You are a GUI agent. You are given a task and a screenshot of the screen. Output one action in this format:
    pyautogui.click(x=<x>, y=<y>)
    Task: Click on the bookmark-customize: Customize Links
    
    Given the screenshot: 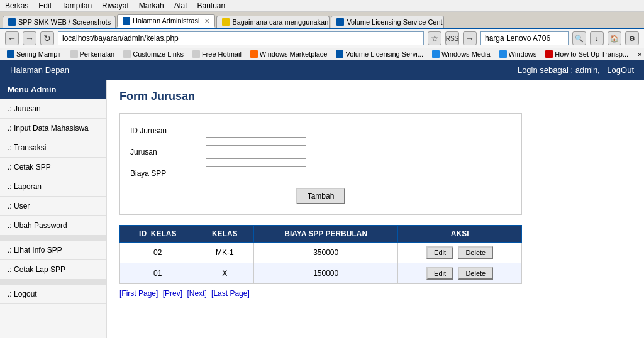 What is the action you would take?
    pyautogui.click(x=153, y=54)
    